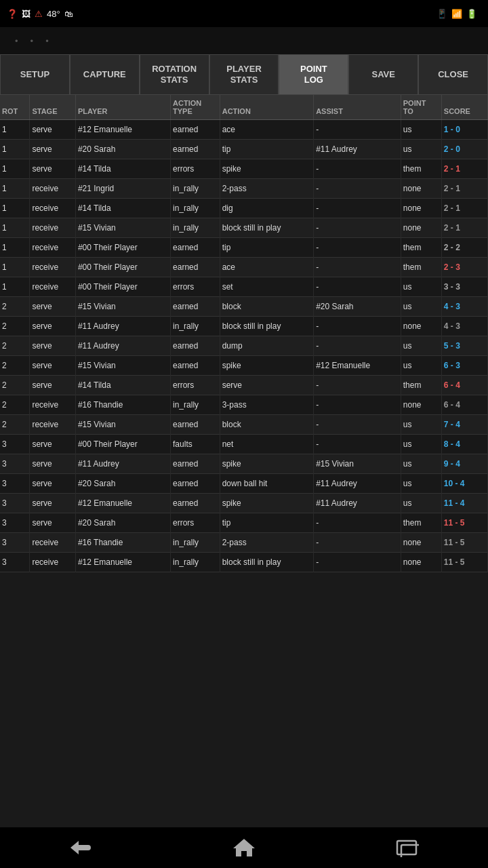 This screenshot has width=488, height=868. What do you see at coordinates (15, 107) in the screenshot?
I see `col-rot: ROT` at bounding box center [15, 107].